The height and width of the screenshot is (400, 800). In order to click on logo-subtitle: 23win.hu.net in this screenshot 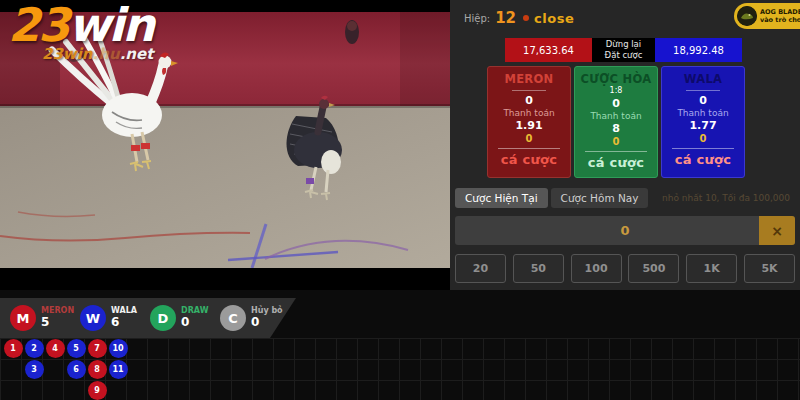, I will do `click(98, 54)`.